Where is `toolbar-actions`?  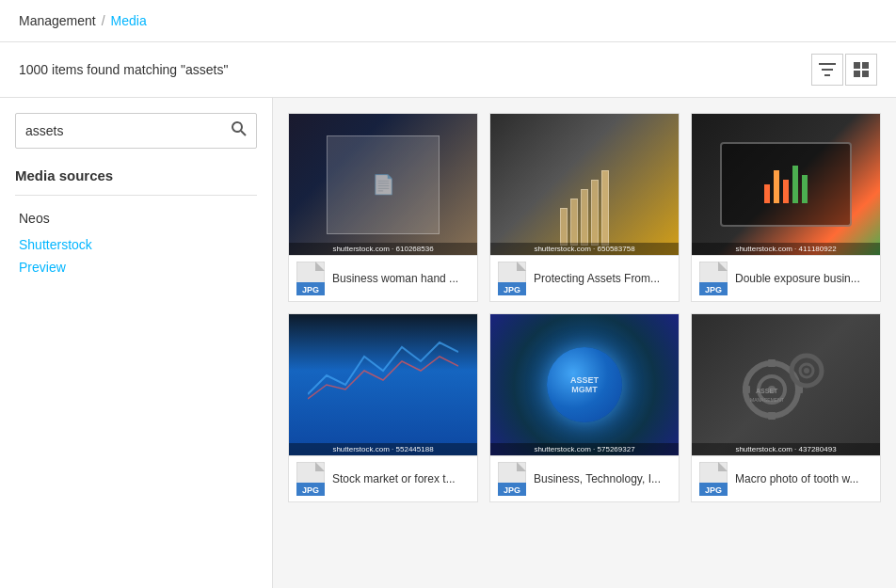
toolbar-actions is located at coordinates (844, 70).